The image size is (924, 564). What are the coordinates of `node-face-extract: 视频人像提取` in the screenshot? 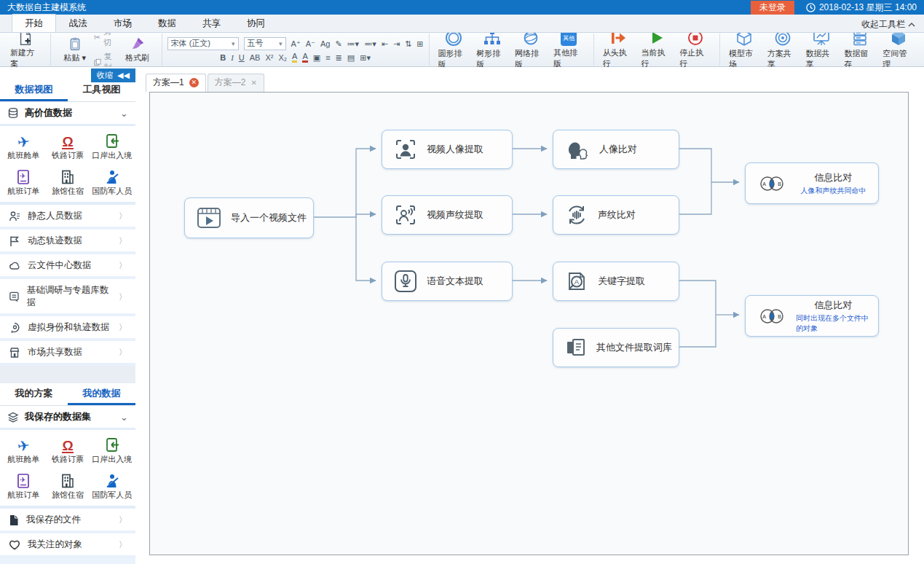 It's located at (447, 149).